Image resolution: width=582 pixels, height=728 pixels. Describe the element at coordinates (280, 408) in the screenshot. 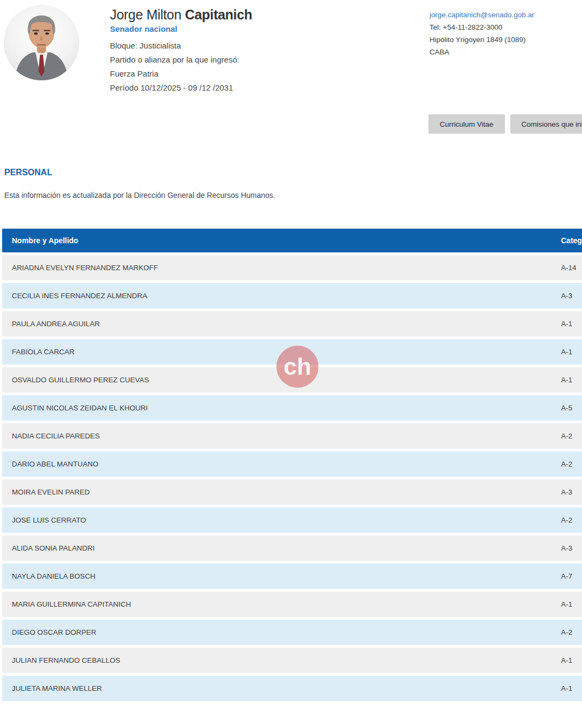

I see `employee-name-cell: AGUSTIN NICOLAS ZEIDAN EL KHOURI` at that location.